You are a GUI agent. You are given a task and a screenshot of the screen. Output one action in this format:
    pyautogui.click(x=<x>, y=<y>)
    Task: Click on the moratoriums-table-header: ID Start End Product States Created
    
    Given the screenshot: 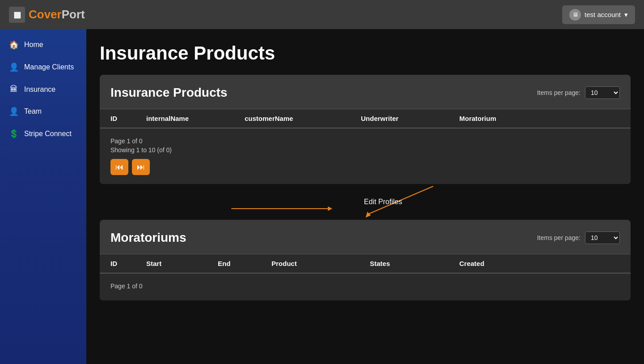 What is the action you would take?
    pyautogui.click(x=365, y=264)
    